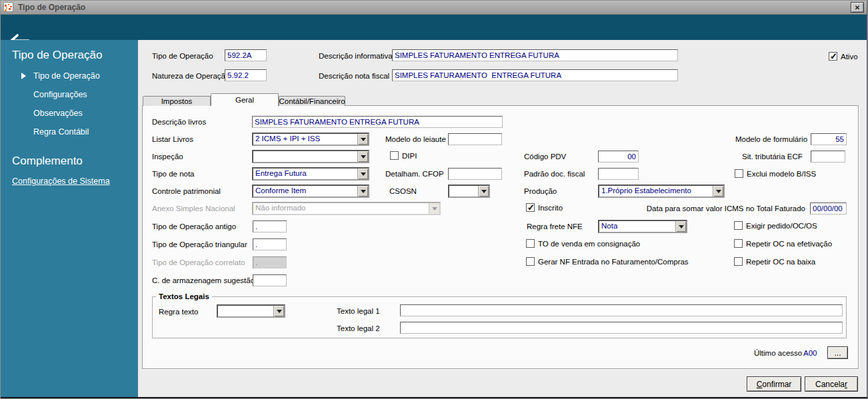  Describe the element at coordinates (311, 191) in the screenshot. I see `controle-patrimonial-select: Conforme Item` at that location.